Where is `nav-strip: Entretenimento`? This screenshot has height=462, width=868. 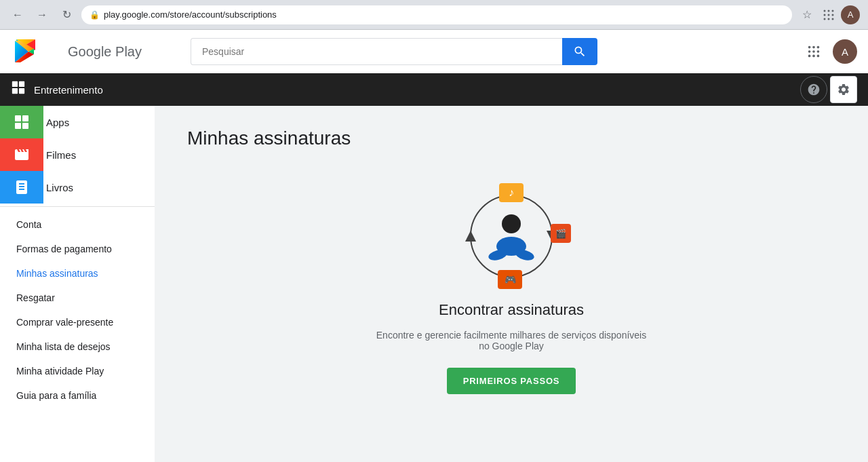 nav-strip: Entretenimento is located at coordinates (434, 90).